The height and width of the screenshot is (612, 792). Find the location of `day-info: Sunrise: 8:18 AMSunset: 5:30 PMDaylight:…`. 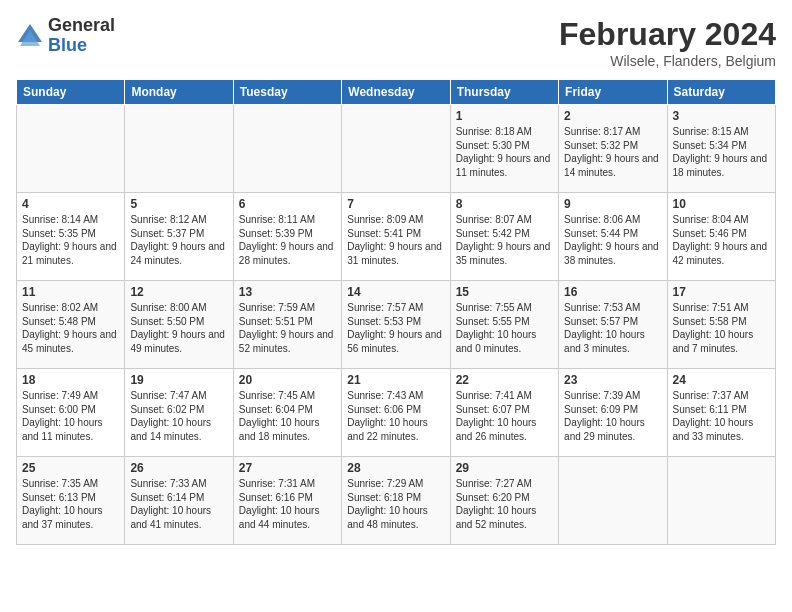

day-info: Sunrise: 8:18 AMSunset: 5:30 PMDaylight:… is located at coordinates (504, 152).